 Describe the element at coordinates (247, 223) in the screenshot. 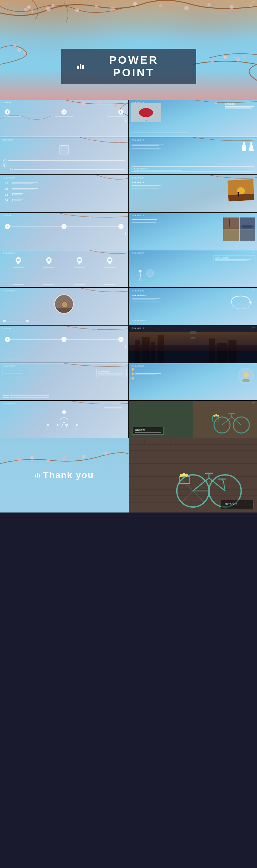

I see `photo2-svg` at that location.